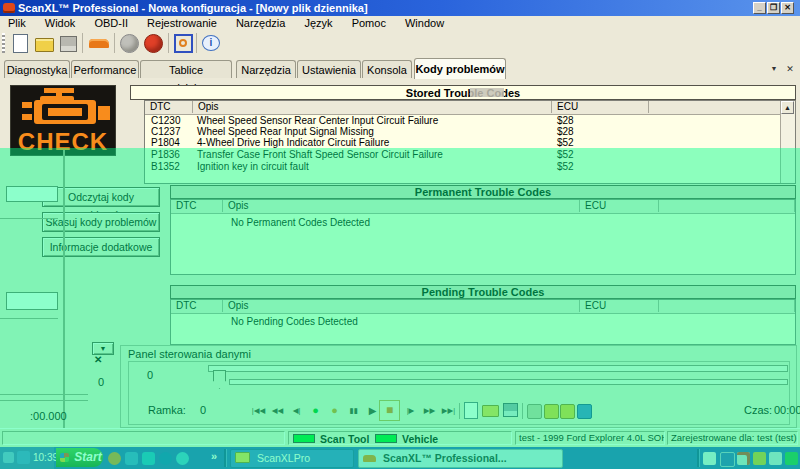 The height and width of the screenshot is (469, 800). What do you see at coordinates (490, 411) in the screenshot?
I see `open-log-icon` at bounding box center [490, 411].